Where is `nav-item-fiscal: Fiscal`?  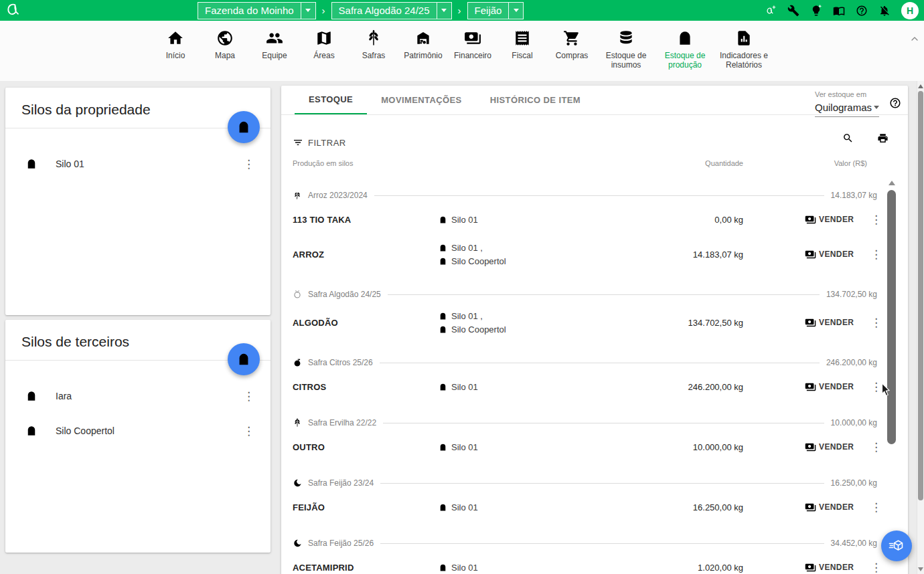
nav-item-fiscal: Fiscal is located at coordinates (522, 55).